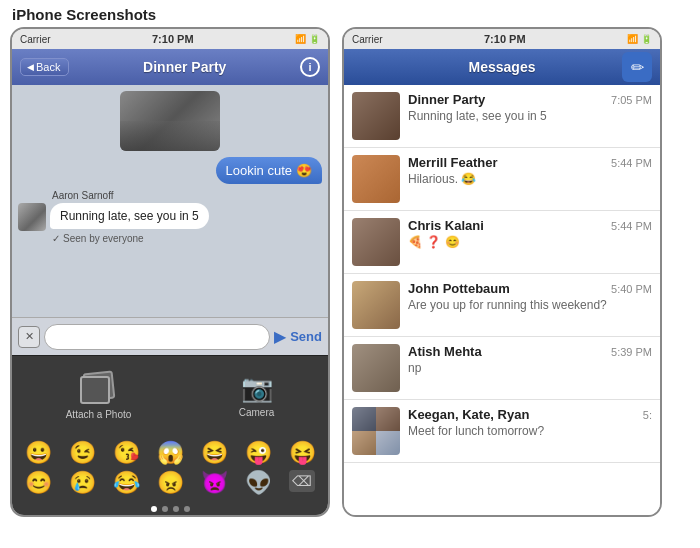  Describe the element at coordinates (502, 39) in the screenshot. I see `right-status-bar: Carrier 7:10 PM 📶 🔋` at that location.